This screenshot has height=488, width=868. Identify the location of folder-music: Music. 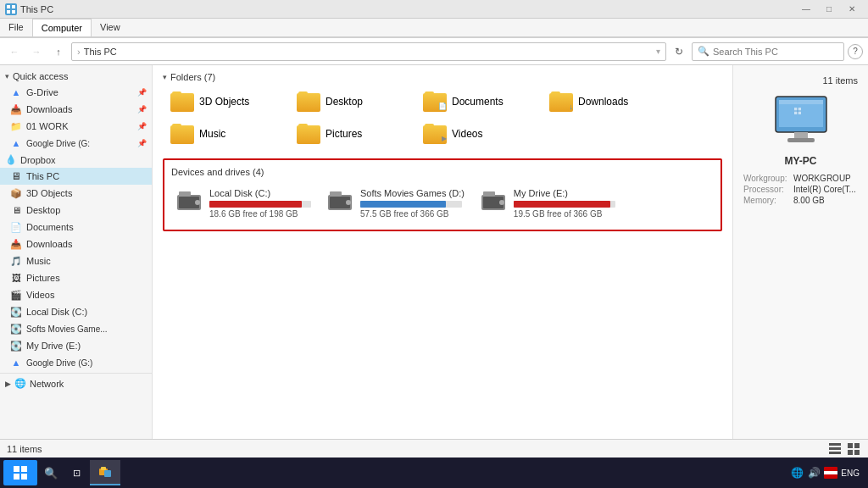
(224, 134).